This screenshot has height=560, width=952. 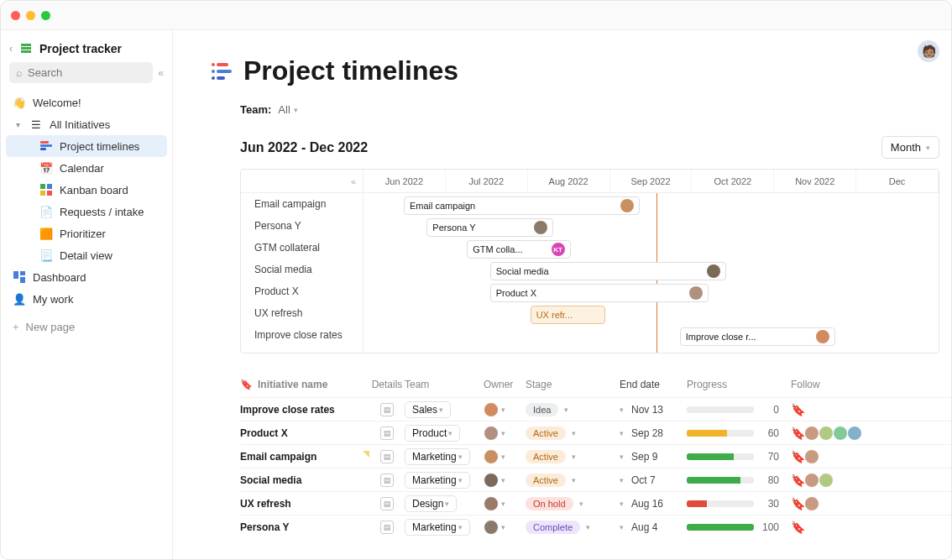 What do you see at coordinates (549, 504) in the screenshot?
I see `stage-pill: On hold` at bounding box center [549, 504].